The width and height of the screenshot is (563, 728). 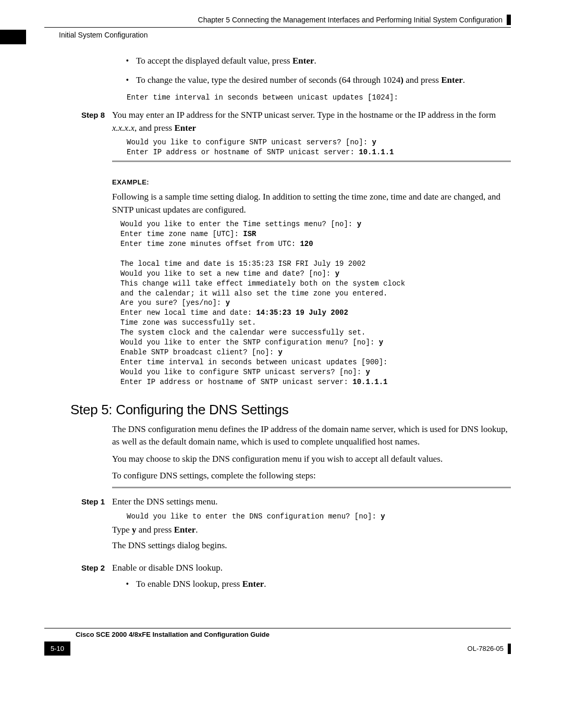 I want to click on code-text: The local time and date is 15:35:23 ISR …, so click(x=243, y=264).